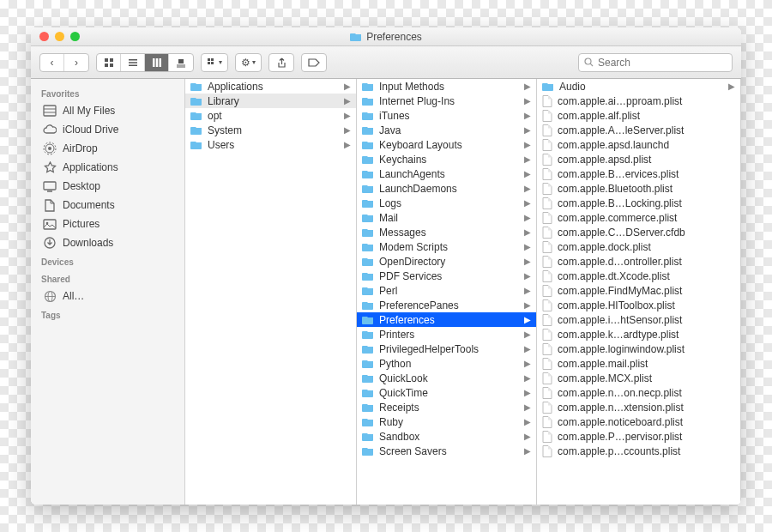 This screenshot has width=772, height=532. What do you see at coordinates (446, 378) in the screenshot?
I see `list-item: QuickLook▶` at bounding box center [446, 378].